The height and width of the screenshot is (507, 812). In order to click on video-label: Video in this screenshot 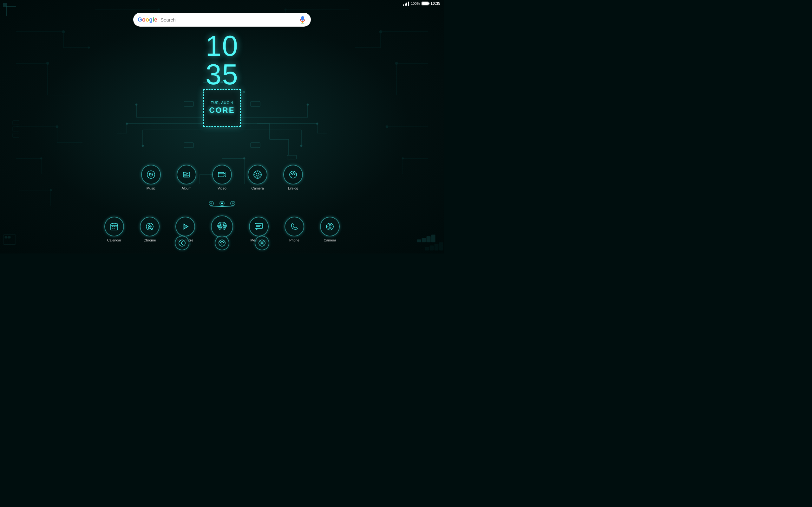, I will do `click(222, 188)`.